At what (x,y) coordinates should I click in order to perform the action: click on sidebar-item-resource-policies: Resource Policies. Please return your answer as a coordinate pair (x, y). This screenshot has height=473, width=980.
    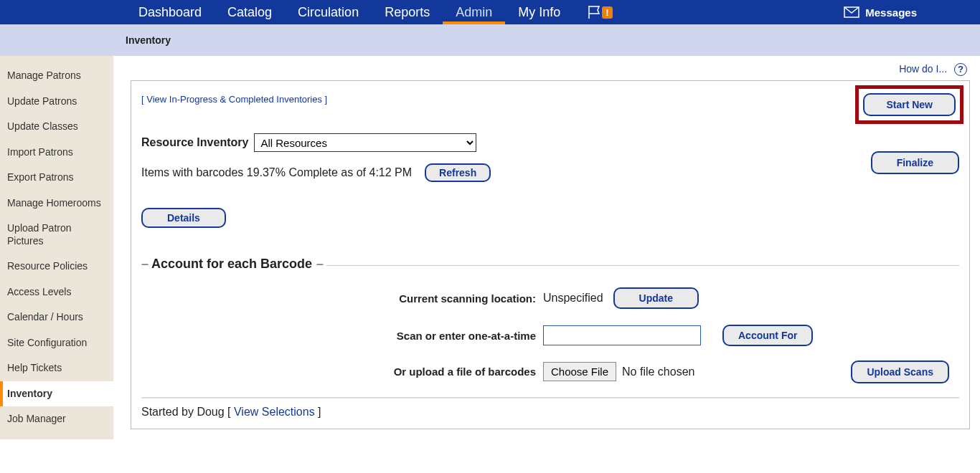
    Looking at the image, I should click on (57, 267).